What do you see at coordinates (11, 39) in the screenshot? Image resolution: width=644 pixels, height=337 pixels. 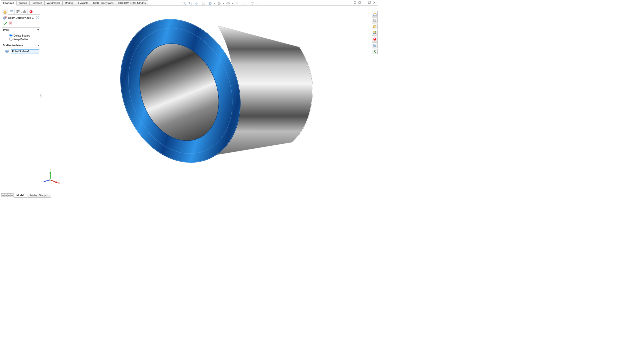 I see `radio-keep-input` at bounding box center [11, 39].